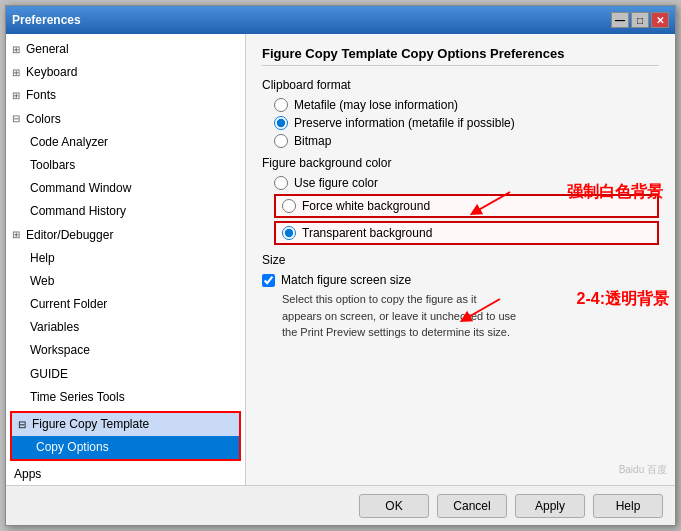  Describe the element at coordinates (18, 96) in the screenshot. I see `expand-icon-fonts: ⊞` at that location.